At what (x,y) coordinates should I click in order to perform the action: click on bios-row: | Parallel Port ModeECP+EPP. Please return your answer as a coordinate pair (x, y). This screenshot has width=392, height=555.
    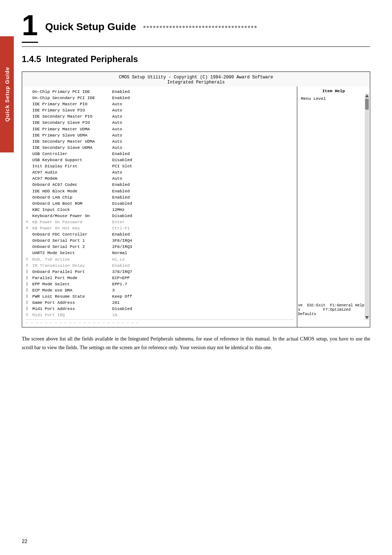
    Looking at the image, I should click on (160, 278).